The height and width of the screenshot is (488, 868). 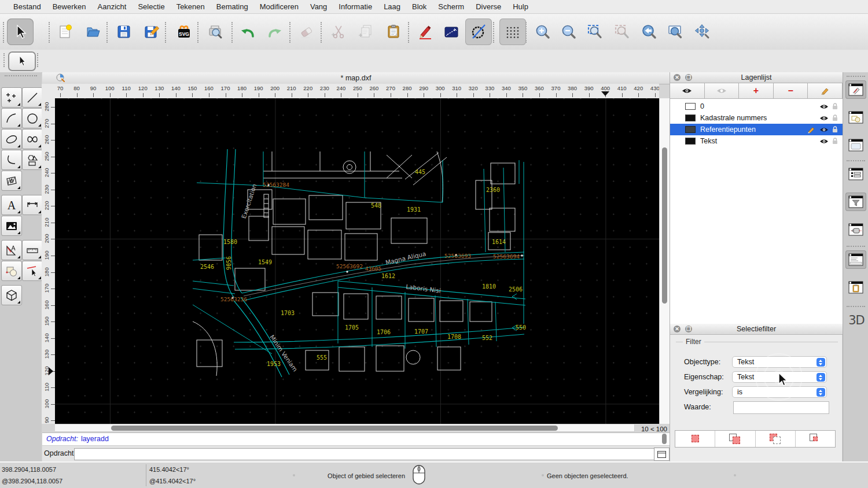 What do you see at coordinates (32, 250) in the screenshot?
I see `measure-tool` at bounding box center [32, 250].